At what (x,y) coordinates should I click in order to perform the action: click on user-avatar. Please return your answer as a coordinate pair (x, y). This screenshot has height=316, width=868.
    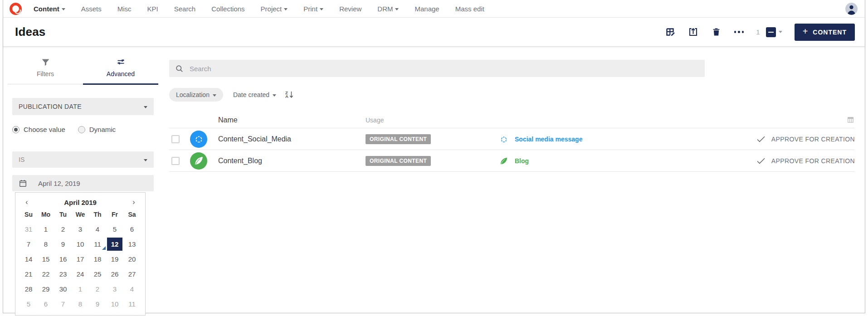
    Looking at the image, I should click on (852, 9).